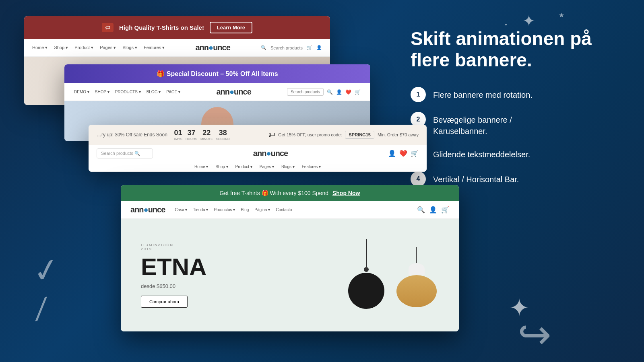  I want to click on sc4-hero-text: ILUMINACIÓN2019 ETNA desde $650.00 Compr…, so click(237, 275).